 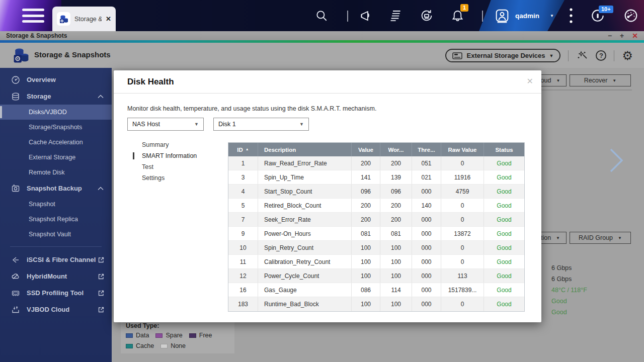 What do you see at coordinates (165, 167) in the screenshot?
I see `nav-item-test: Test` at bounding box center [165, 167].